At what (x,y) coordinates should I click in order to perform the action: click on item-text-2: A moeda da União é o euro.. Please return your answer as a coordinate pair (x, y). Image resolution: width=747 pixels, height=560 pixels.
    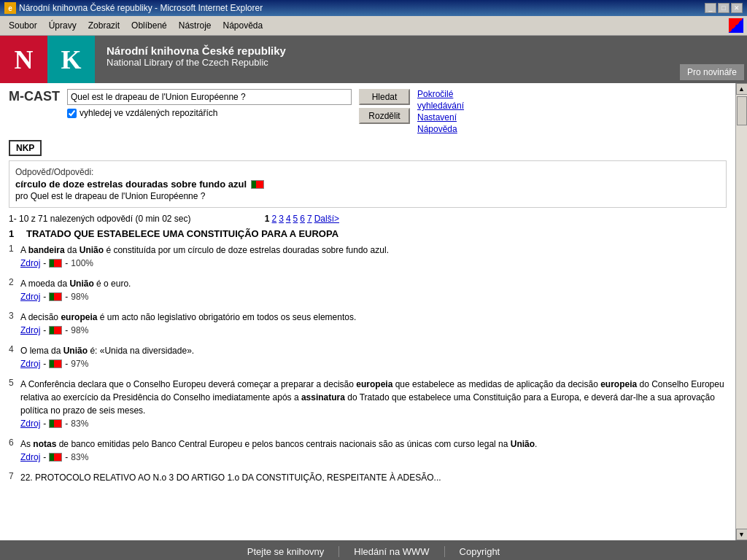
    Looking at the image, I should click on (76, 284).